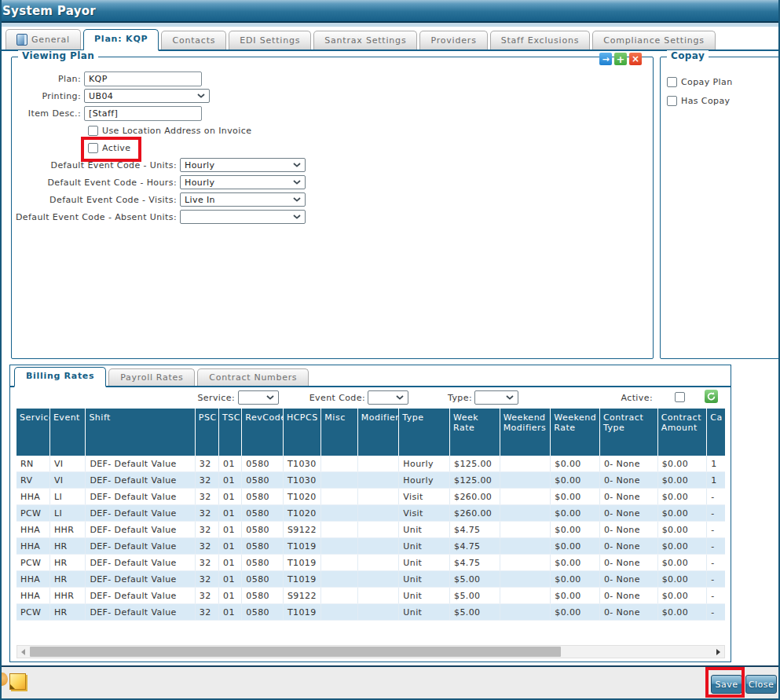 The image size is (780, 700). I want to click on notes-icon, so click(17, 682).